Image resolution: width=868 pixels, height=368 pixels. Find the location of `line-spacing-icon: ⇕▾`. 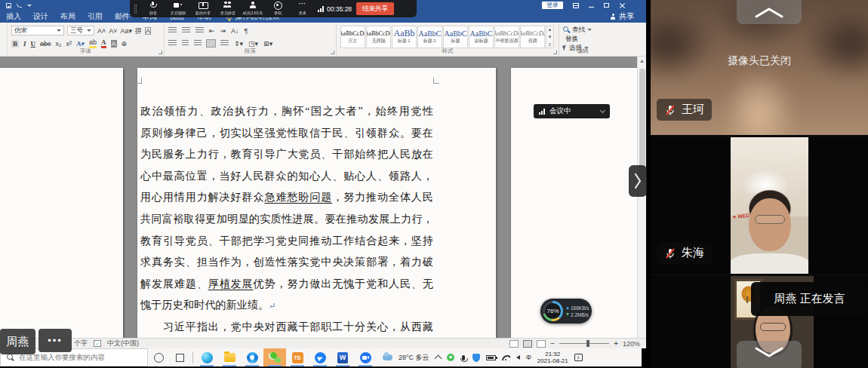

line-spacing-icon: ⇕▾ is located at coordinates (239, 44).